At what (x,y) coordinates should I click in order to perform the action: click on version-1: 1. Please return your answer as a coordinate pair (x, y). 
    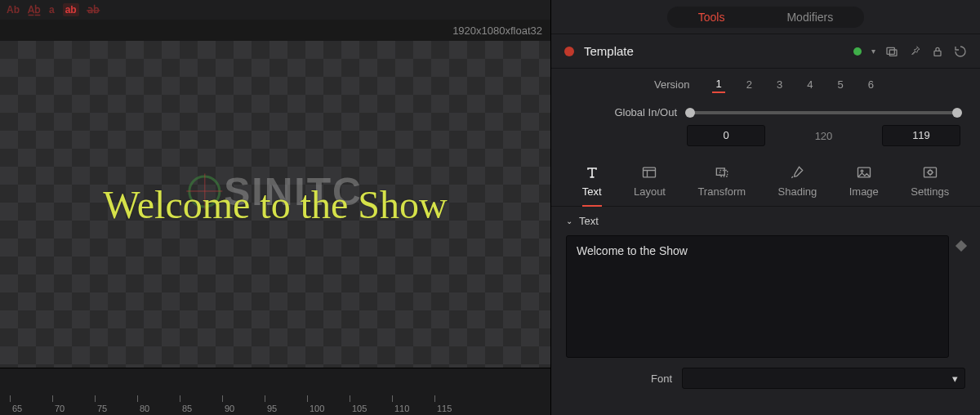
    Looking at the image, I should click on (719, 85).